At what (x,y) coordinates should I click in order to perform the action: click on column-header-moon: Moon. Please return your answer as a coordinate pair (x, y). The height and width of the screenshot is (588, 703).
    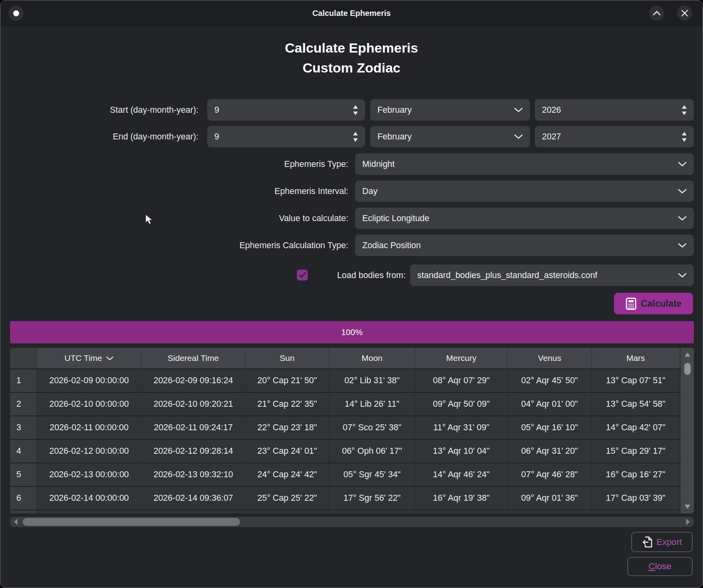
    Looking at the image, I should click on (372, 359).